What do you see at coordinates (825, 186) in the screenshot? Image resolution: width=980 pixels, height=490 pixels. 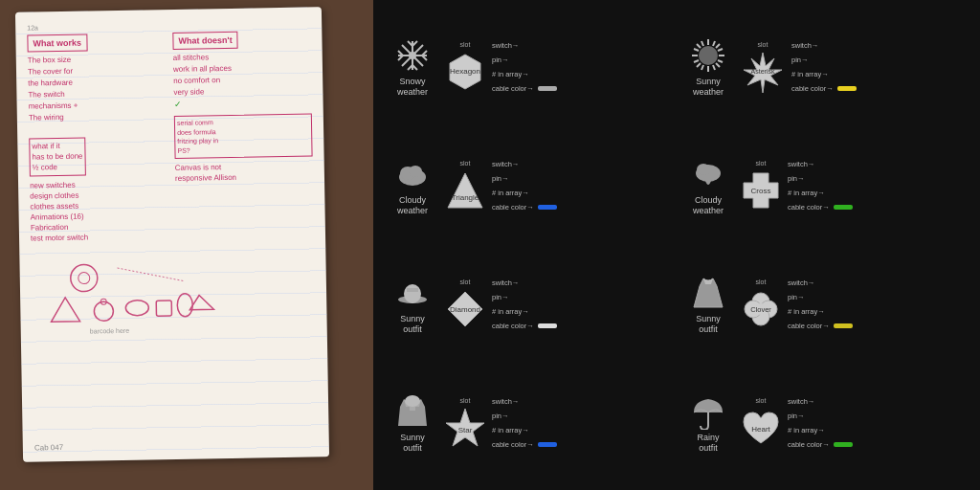 I see `card-cloudy-cross: Cloudyweather slot Cross switch→ pin→ # …` at bounding box center [825, 186].